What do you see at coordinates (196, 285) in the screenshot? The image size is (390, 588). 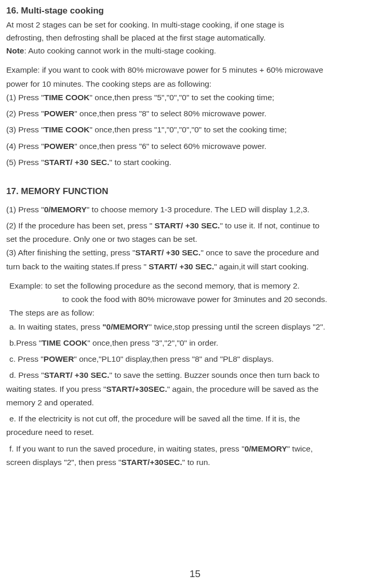 I see `s17-example-line1: Example: to set the following procedure …` at bounding box center [196, 285].